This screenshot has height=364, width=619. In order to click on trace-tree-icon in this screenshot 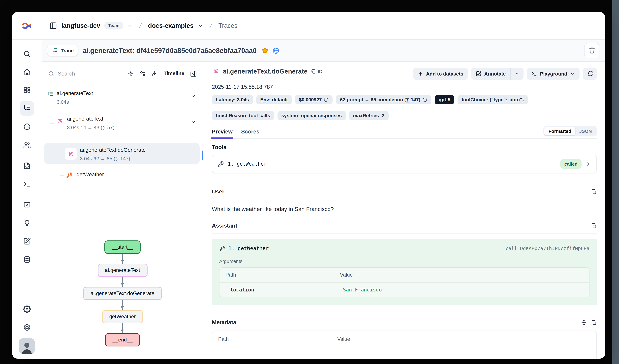, I will do `click(50, 94)`.